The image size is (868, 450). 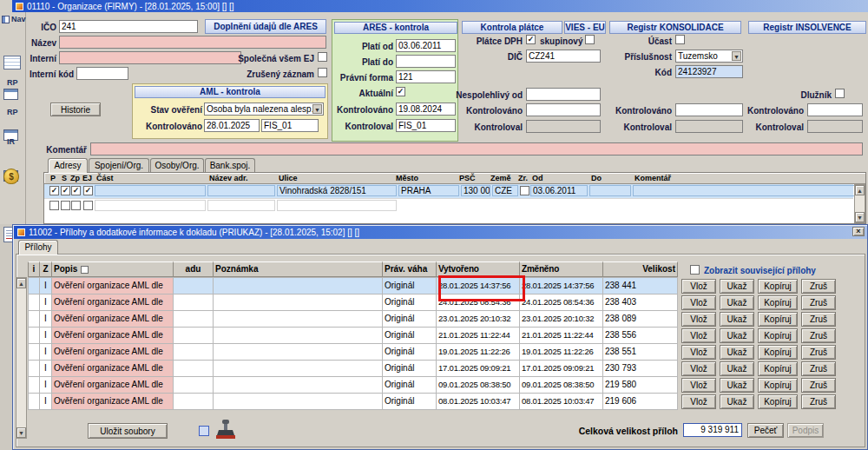 What do you see at coordinates (323, 73) in the screenshot?
I see `zruseny-checkbox` at bounding box center [323, 73].